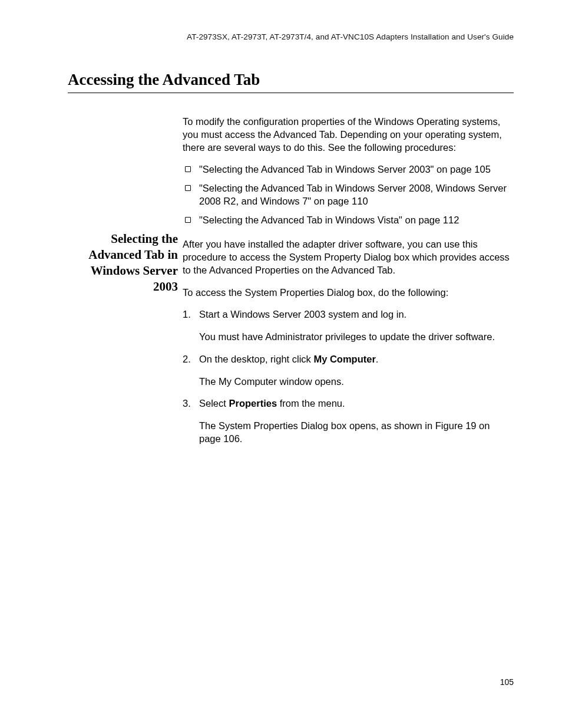  Describe the element at coordinates (123, 263) in the screenshot. I see `section-side-heading: Selecting the Advanced Tab in Windows Se…` at that location.